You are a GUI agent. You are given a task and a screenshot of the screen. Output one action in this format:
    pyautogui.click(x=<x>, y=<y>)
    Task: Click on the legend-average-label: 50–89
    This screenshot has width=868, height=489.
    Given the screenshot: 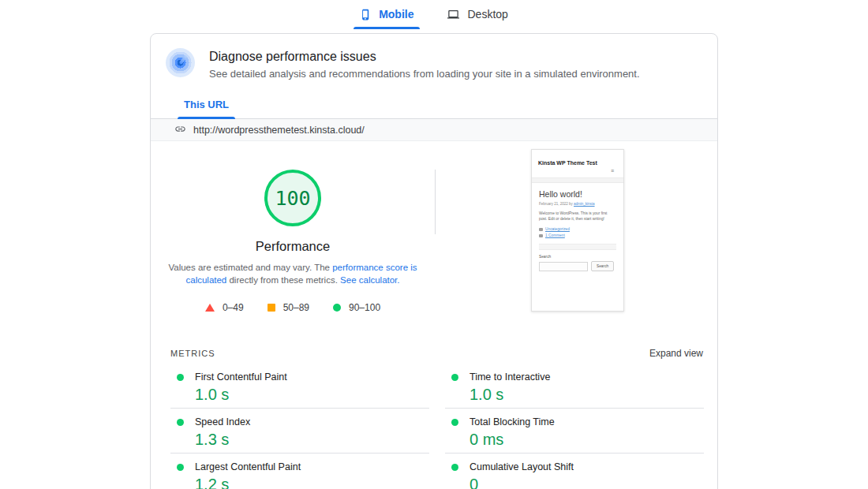 What is the action you would take?
    pyautogui.click(x=297, y=308)
    